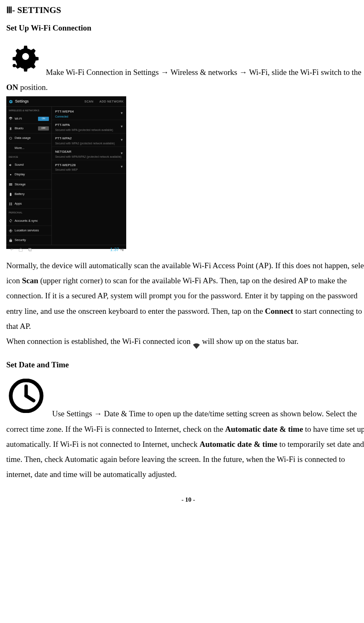  I want to click on network-status: Secured with WPA (protected network avai…, so click(89, 130).